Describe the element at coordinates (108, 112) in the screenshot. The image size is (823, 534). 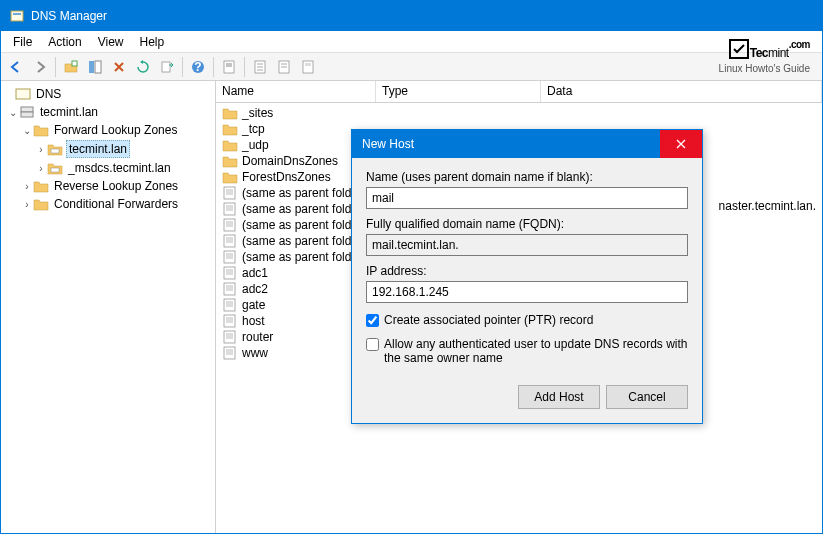
I see `tree-server: ⌄ tecmint.lan` at that location.